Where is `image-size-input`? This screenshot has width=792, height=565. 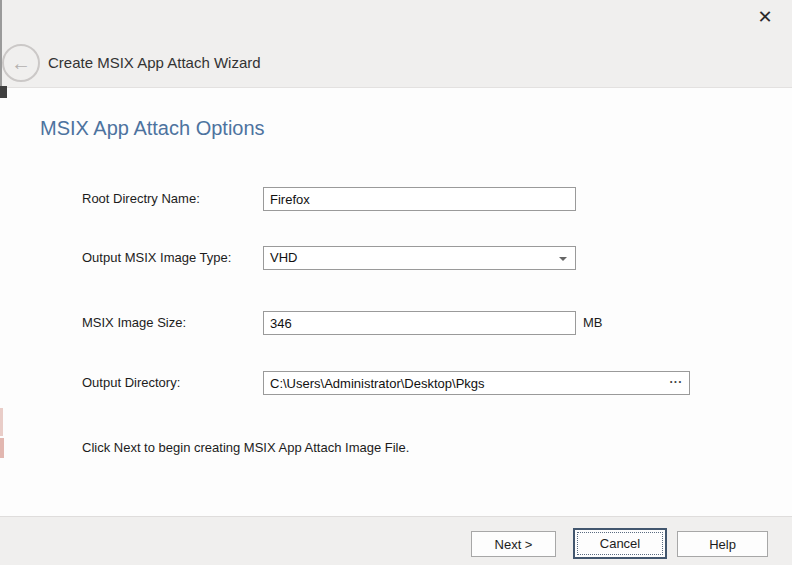
image-size-input is located at coordinates (420, 323).